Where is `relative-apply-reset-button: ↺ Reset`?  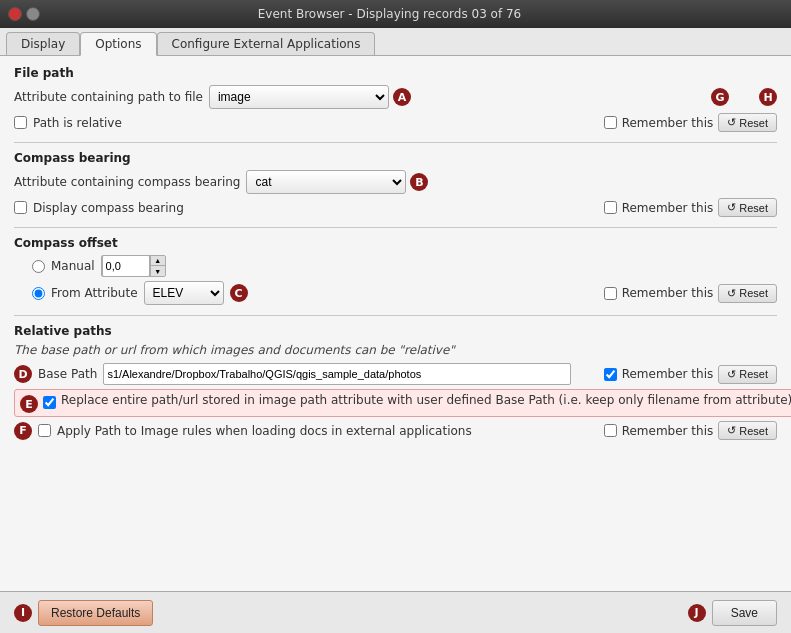
relative-apply-reset-button: ↺ Reset is located at coordinates (748, 430).